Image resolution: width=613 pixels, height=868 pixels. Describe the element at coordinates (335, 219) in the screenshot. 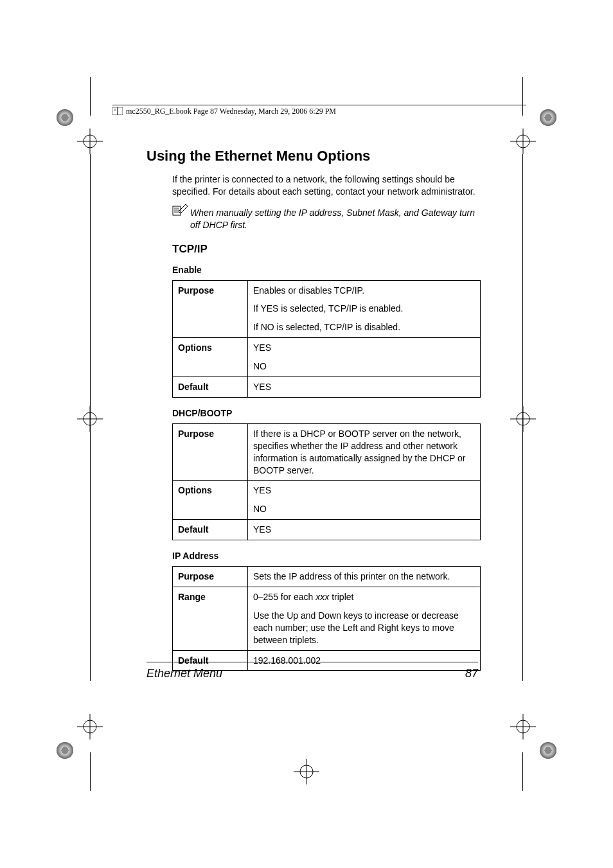

I see `note-text: When manually setting the IP address, Su…` at that location.